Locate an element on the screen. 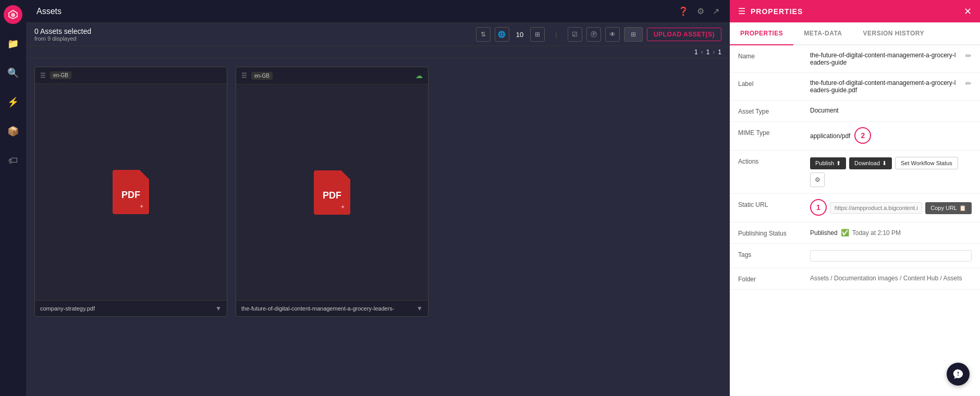 The image size is (980, 396). static-url-container: 1 Copy URL 📋 is located at coordinates (891, 208).